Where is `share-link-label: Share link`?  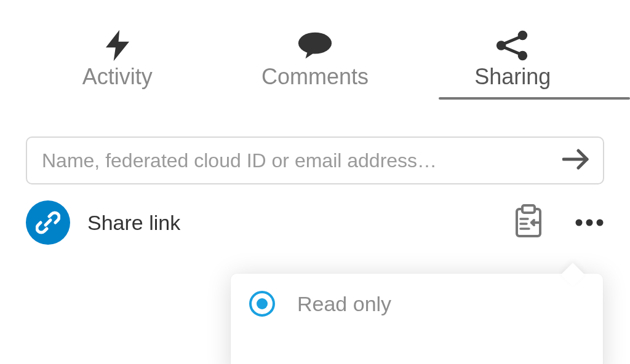 share-link-label: Share link is located at coordinates (300, 223).